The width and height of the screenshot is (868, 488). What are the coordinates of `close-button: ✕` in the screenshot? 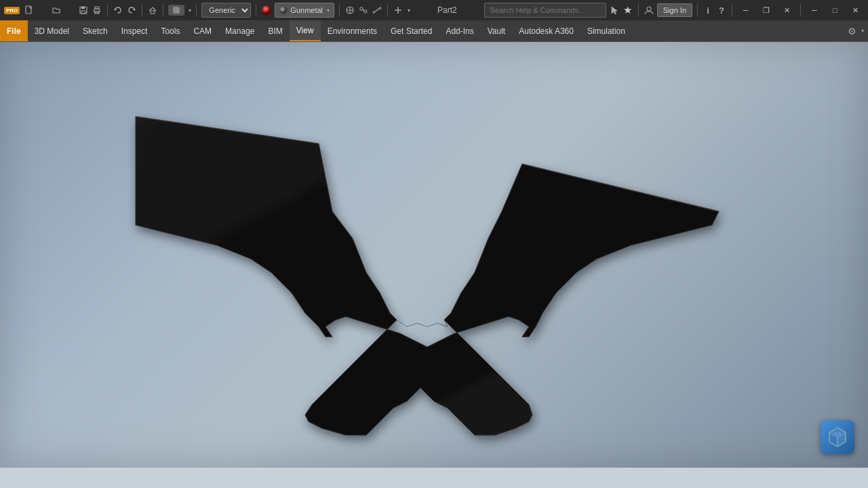 It's located at (787, 10).